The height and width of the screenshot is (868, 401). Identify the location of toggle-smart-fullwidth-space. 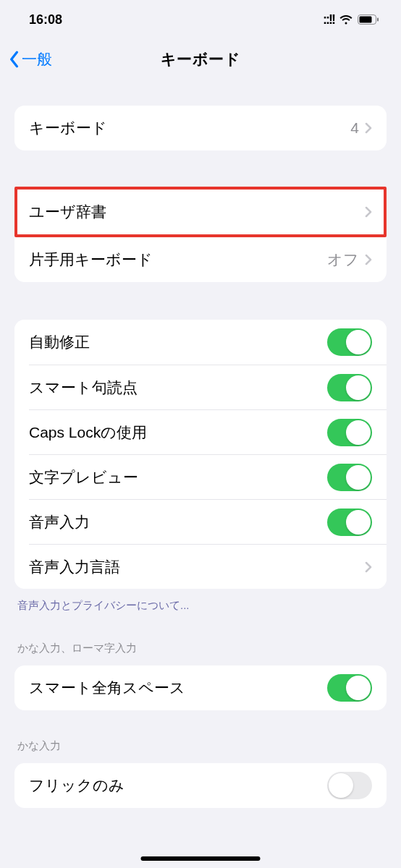
(350, 688).